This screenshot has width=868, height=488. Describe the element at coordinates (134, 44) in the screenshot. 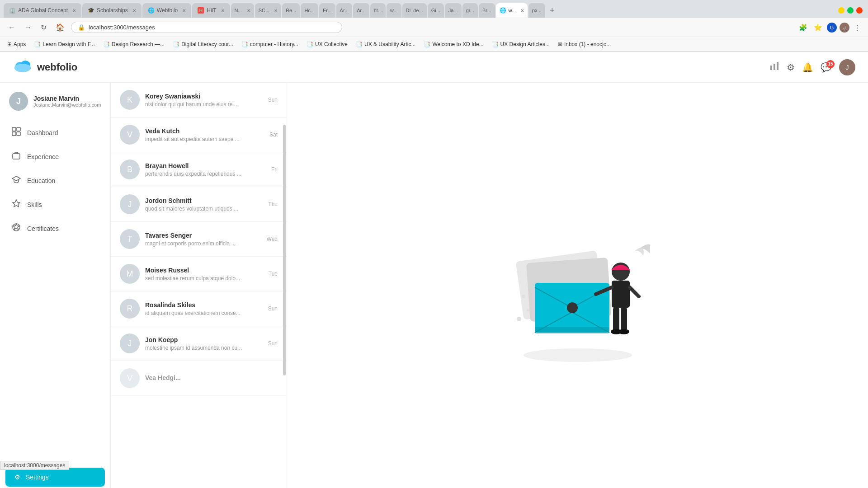

I see `bookmark-design-research: 📑 Design Research —...` at that location.